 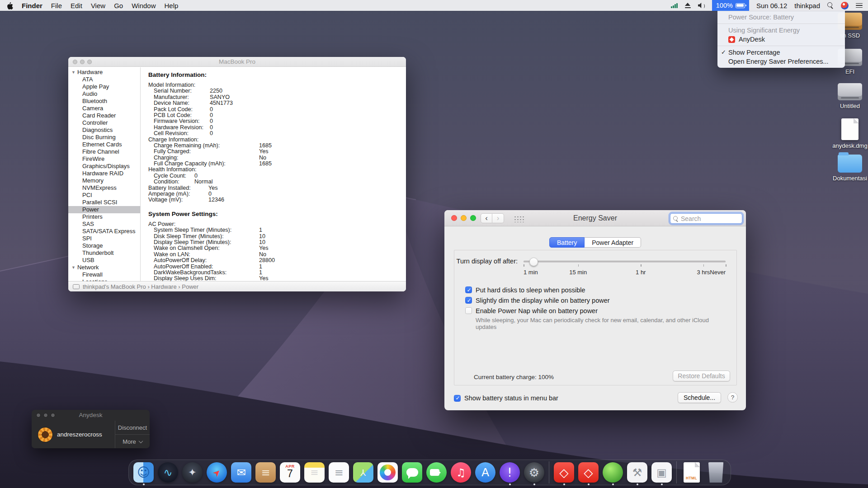 I want to click on dock-music: ♫, so click(x=461, y=473).